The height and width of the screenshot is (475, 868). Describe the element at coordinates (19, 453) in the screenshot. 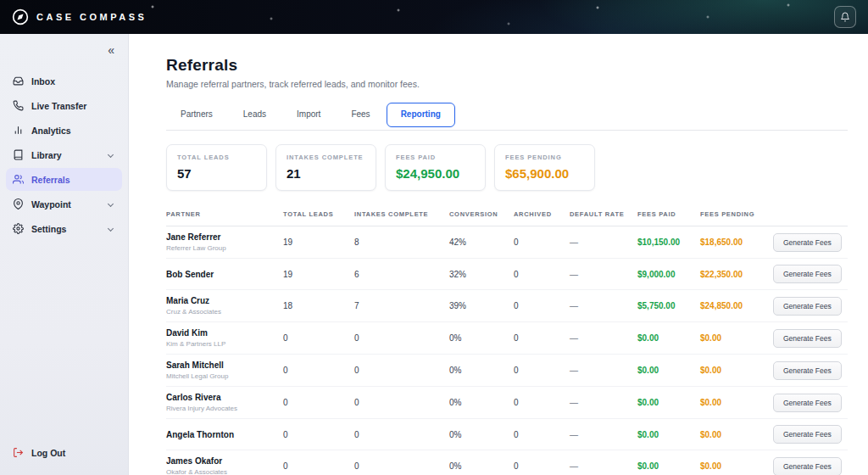

I see `logout-icon` at that location.